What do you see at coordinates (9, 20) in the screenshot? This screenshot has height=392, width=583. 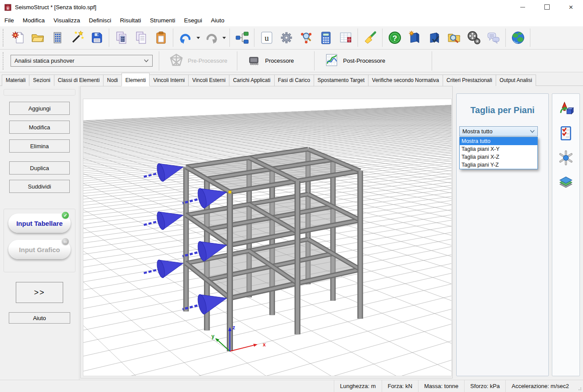 I see `menu-file: File` at bounding box center [9, 20].